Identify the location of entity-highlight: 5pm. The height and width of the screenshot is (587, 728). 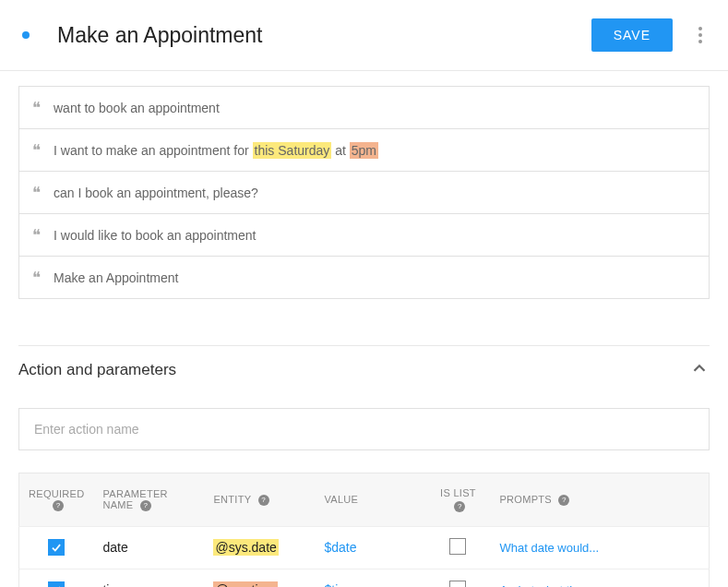
(364, 150).